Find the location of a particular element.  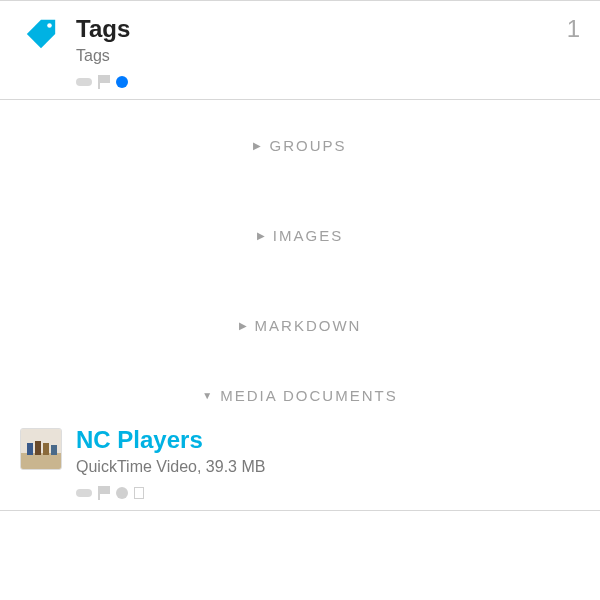

section-markdown-label: MARKDOWN is located at coordinates (308, 326).